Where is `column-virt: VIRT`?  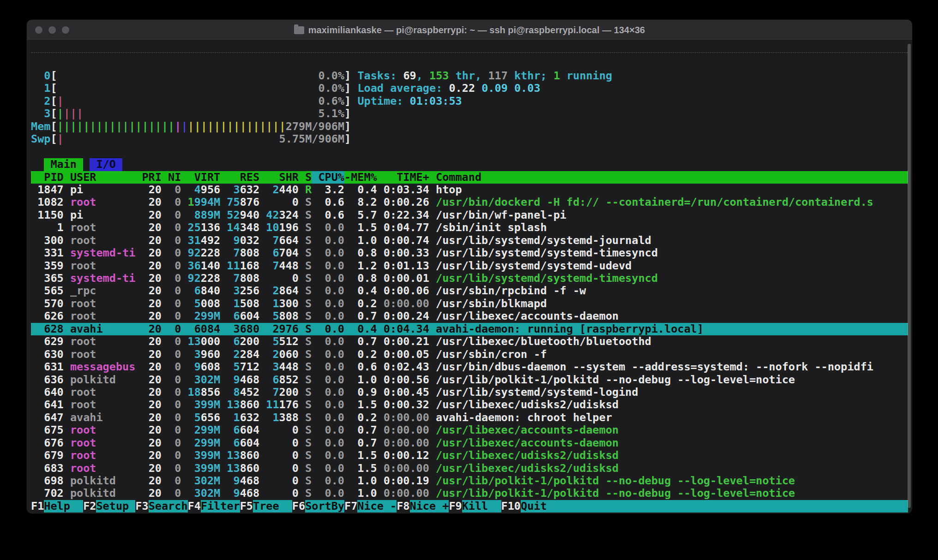 column-virt: VIRT is located at coordinates (200, 177).